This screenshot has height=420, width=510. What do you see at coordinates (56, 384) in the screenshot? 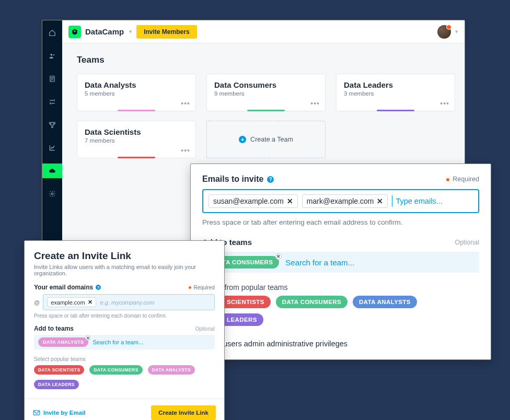
I see `team-pill: DATA LEADERS` at bounding box center [56, 384].